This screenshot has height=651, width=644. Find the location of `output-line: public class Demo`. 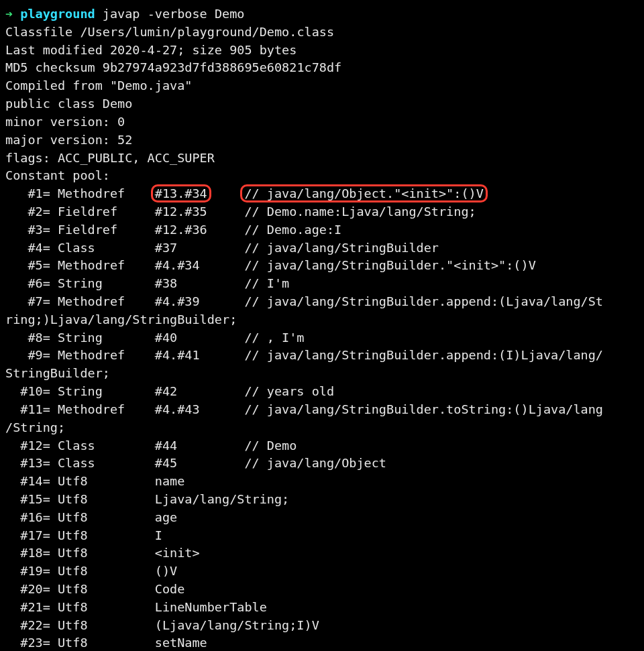

output-line: public class Demo is located at coordinates (322, 105).